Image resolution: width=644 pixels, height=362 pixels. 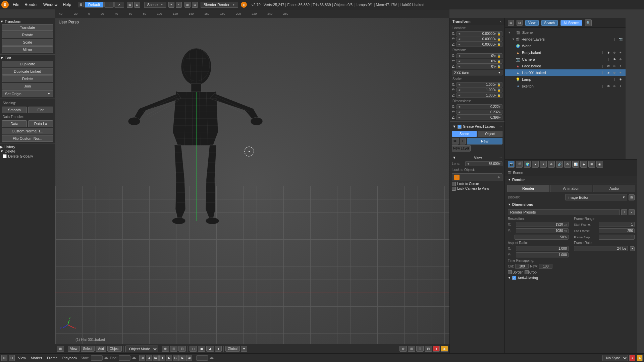 What do you see at coordinates (464, 134) in the screenshot?
I see `grease-scene-tab: Scene` at bounding box center [464, 134].